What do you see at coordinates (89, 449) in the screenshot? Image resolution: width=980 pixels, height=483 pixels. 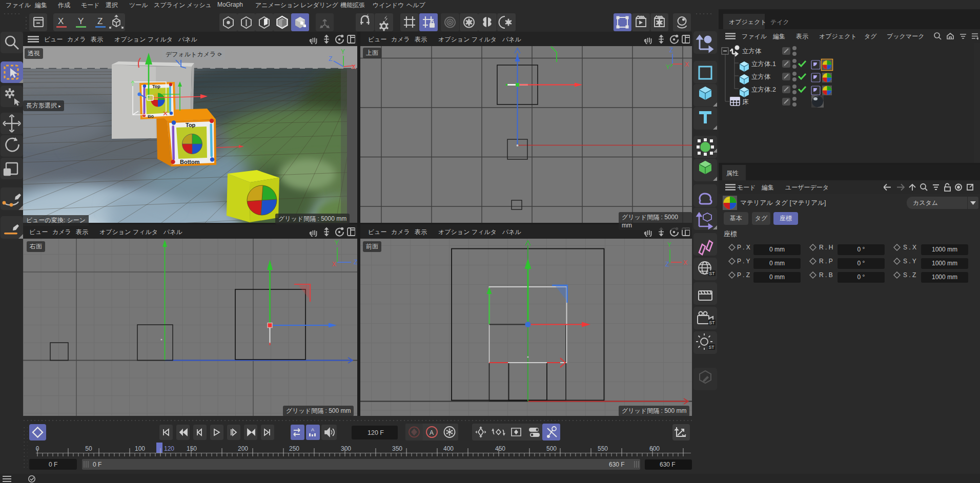 I see `svg-text: 50` at bounding box center [89, 449].